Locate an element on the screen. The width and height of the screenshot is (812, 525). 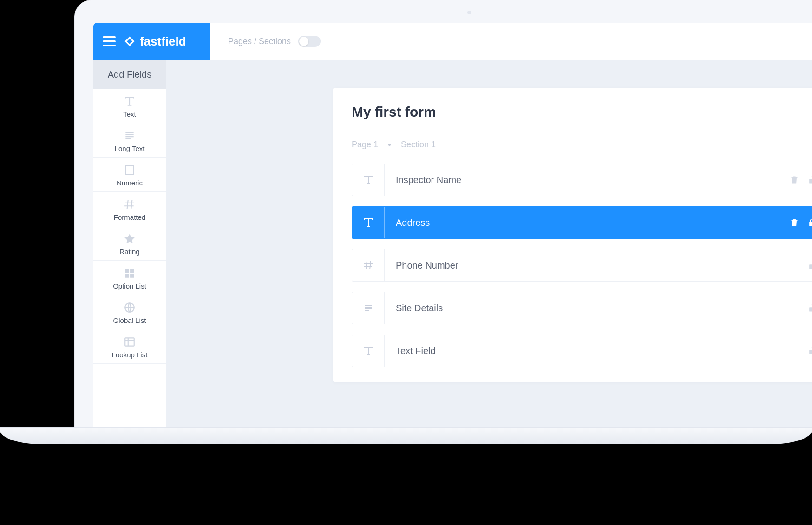
brand-logo: fastfield is located at coordinates (155, 42).